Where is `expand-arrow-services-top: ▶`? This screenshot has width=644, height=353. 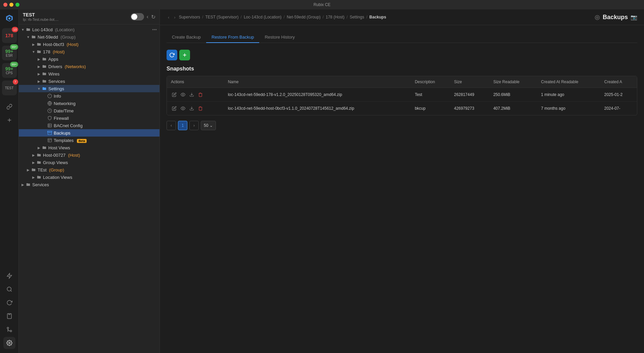
expand-arrow-services-top: ▶ is located at coordinates (23, 185).